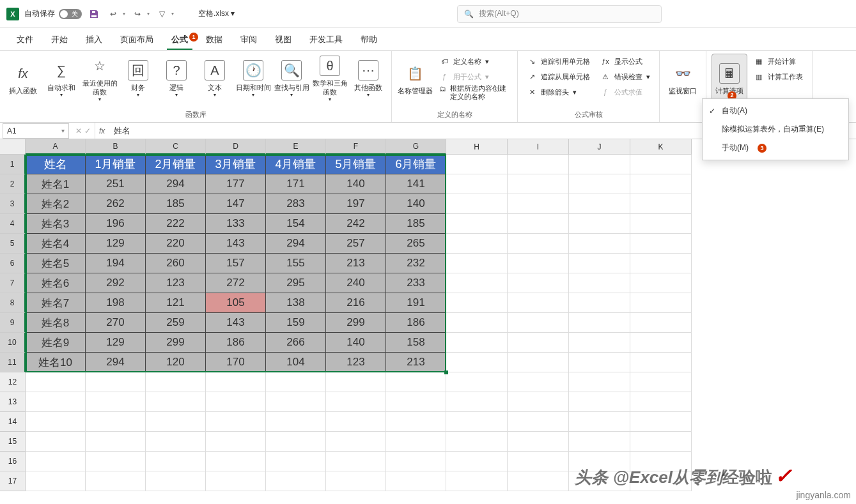 Image resolution: width=856 pixels, height=504 pixels. I want to click on autosum-button: ∑ 自动求和▾, so click(61, 79).